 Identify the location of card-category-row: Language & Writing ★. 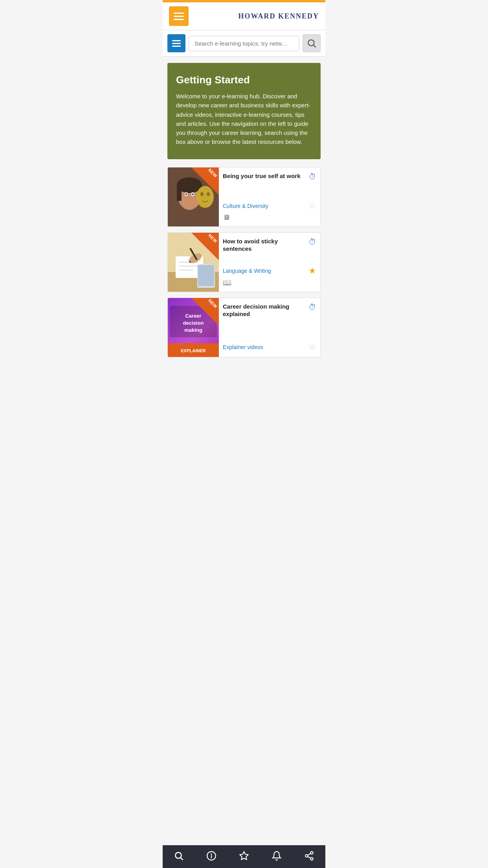
(270, 271).